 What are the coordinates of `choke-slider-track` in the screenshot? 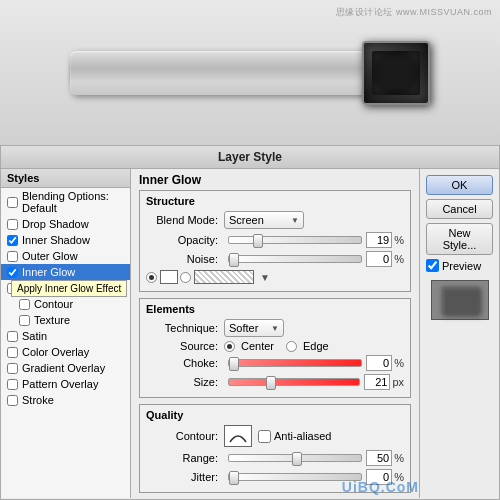 It's located at (295, 363).